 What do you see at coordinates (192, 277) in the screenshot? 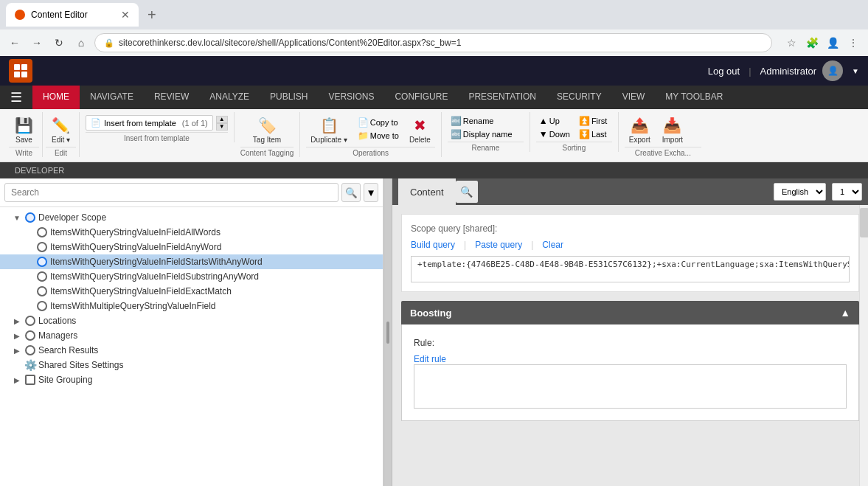
I see `tree-item-substring: ▶ ItemsWithQueryStringValueInFieldSubstr…` at bounding box center [192, 277].